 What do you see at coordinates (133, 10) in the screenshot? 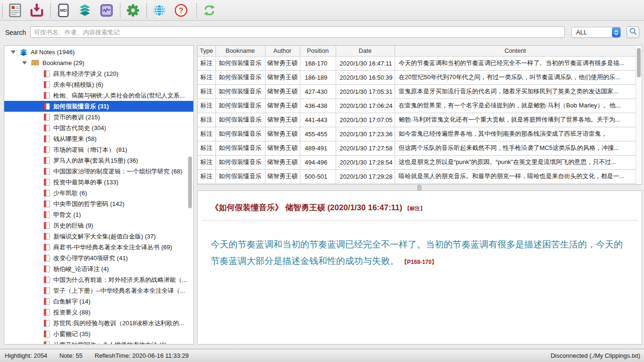
I see `settings-button` at bounding box center [133, 10].